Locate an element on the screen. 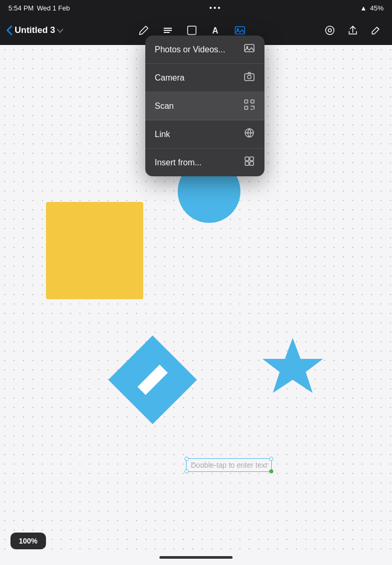 This screenshot has height=565, width=392. scan-label: Scan is located at coordinates (164, 106).